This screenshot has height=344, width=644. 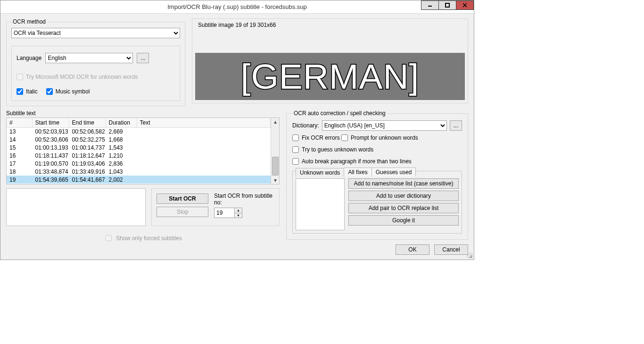 What do you see at coordinates (430, 5) in the screenshot?
I see `minimize-button` at bounding box center [430, 5].